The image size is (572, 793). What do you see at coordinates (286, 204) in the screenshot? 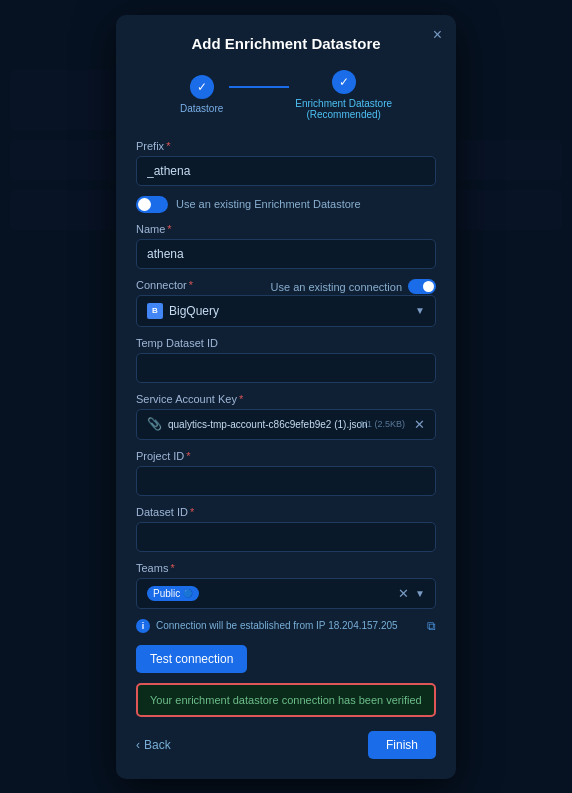
I see `toggle-row: Use an existing Enrichment Datastore` at bounding box center [286, 204].